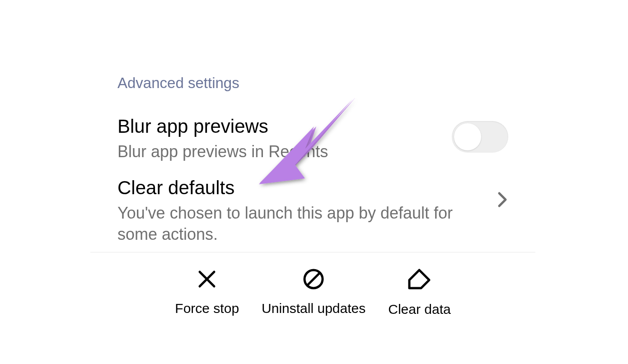 This screenshot has height=364, width=628. What do you see at coordinates (419, 309) in the screenshot?
I see `clear-data-label: Clear data` at bounding box center [419, 309].